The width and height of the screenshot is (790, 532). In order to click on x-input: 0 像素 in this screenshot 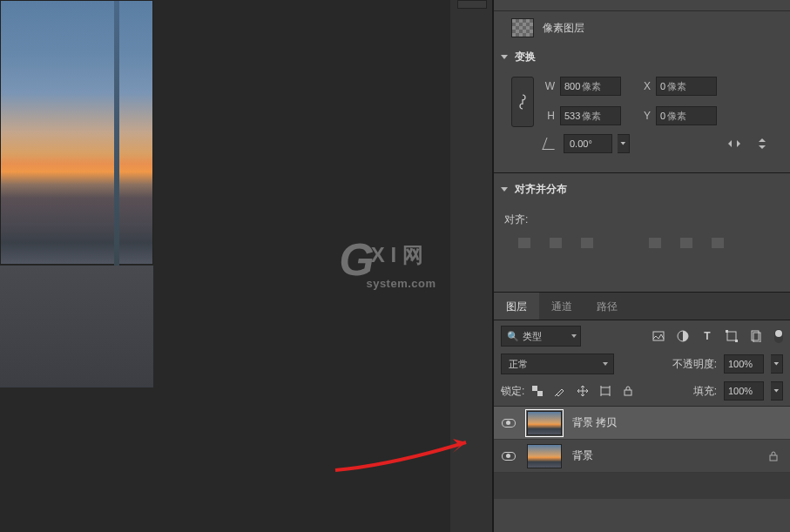, I will do `click(686, 86)`.